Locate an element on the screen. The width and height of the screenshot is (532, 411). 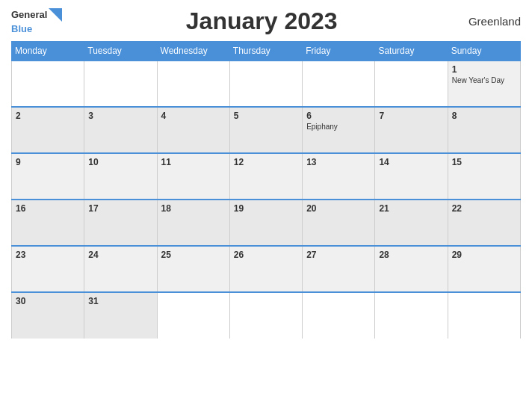
calendar-cell: 17 is located at coordinates (121, 223).